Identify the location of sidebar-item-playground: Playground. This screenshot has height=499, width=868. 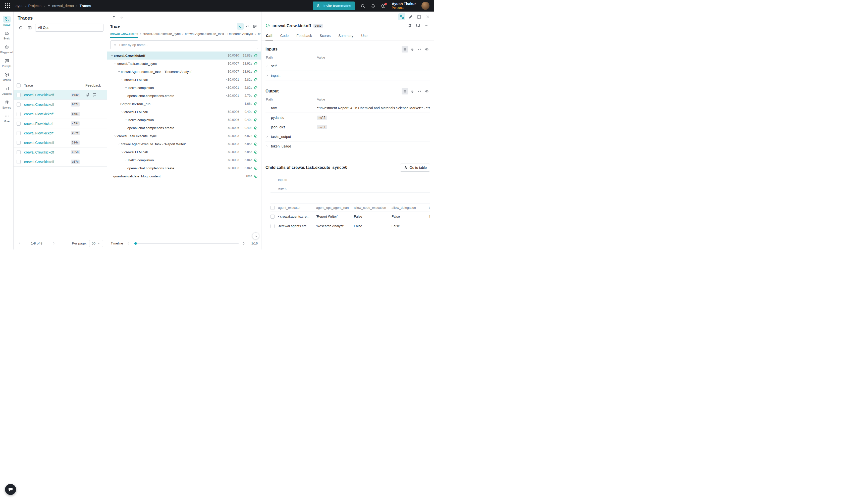
(7, 49).